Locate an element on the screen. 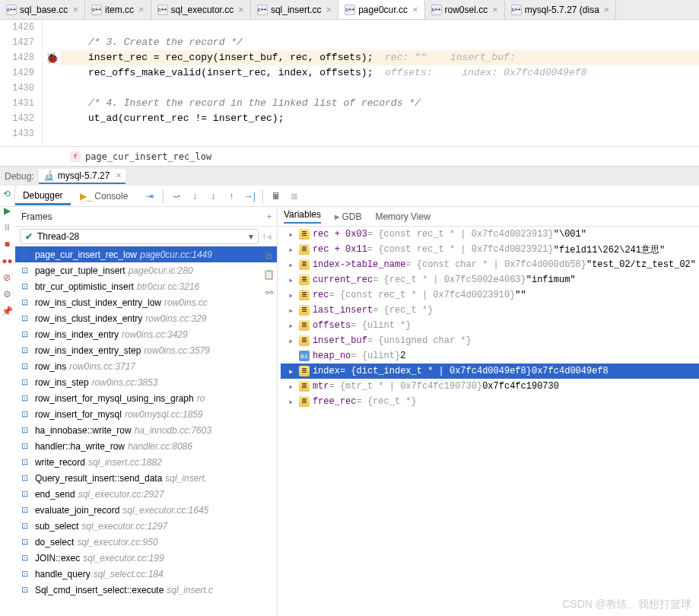 Image resolution: width=699 pixels, height=616 pixels. stack-frame: ⊡write_record sql_insert.cc:1882 is located at coordinates (146, 462).